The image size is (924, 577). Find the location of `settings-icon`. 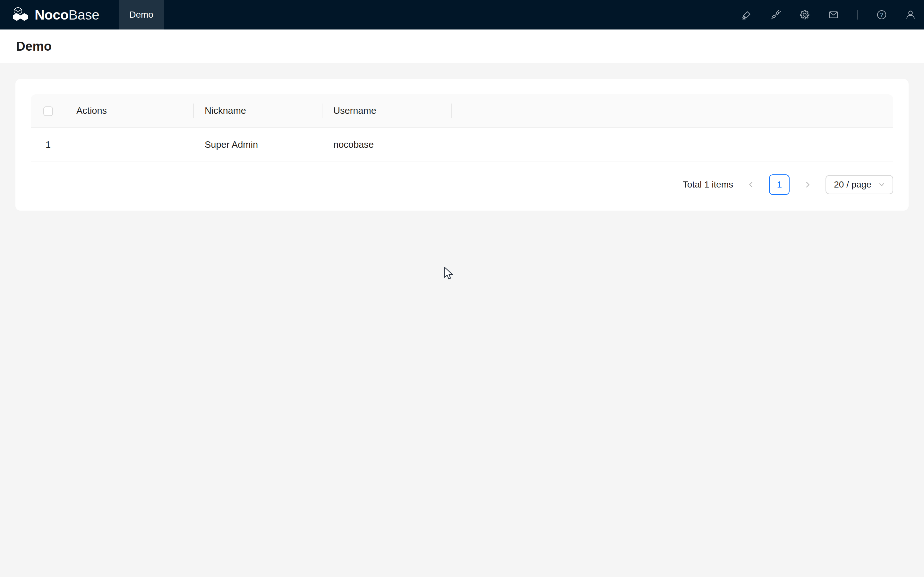

settings-icon is located at coordinates (805, 15).